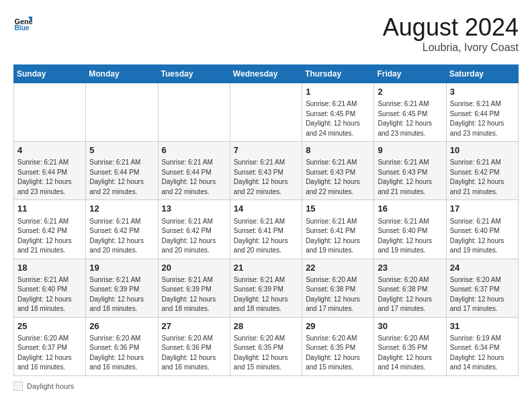 The height and width of the screenshot is (411, 532). Describe the element at coordinates (266, 347) in the screenshot. I see `calendar-week-row: 25Sunrise: 6:20 AMSunset: 6:37 PMDayligh…` at that location.